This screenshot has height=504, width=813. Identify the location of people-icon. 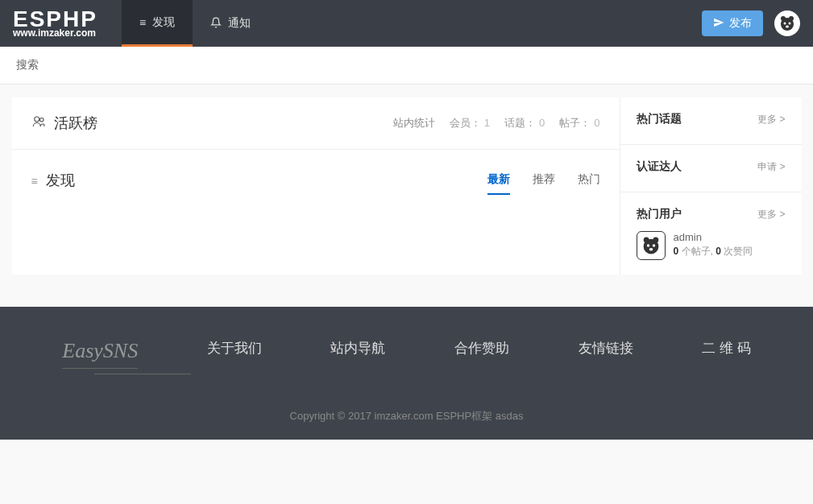
(39, 124).